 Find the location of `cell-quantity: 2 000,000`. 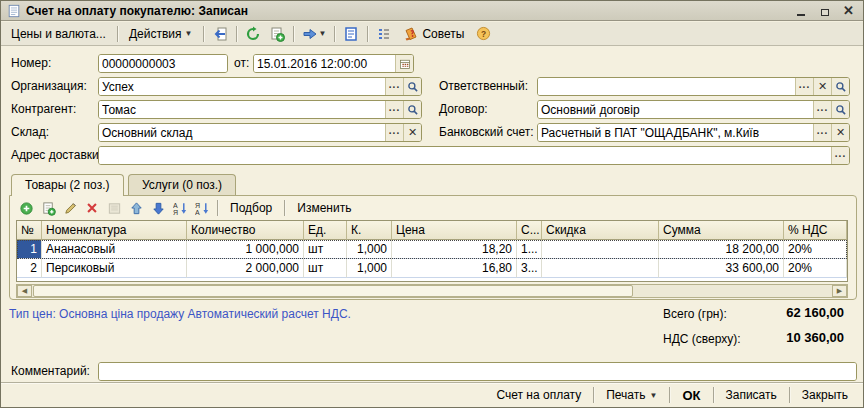

cell-quantity: 2 000,000 is located at coordinates (246, 268).